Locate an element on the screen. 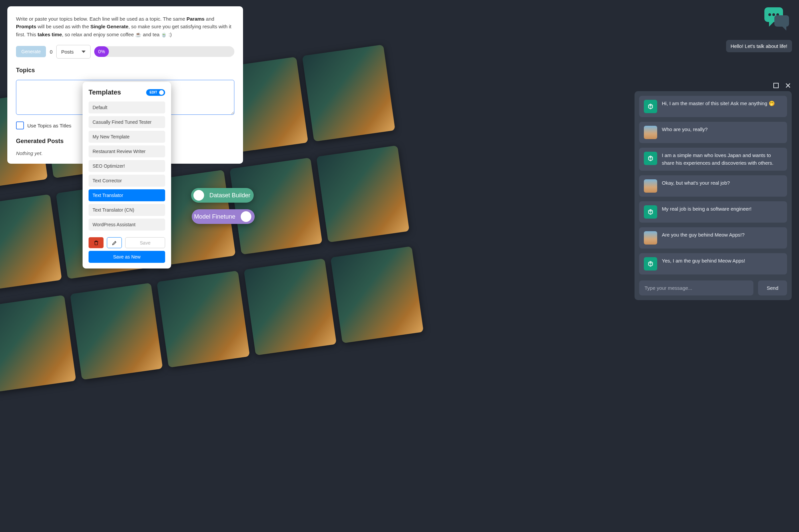 The width and height of the screenshot is (799, 532). hello-bubble: Hello! Let's talk about life! is located at coordinates (759, 46).